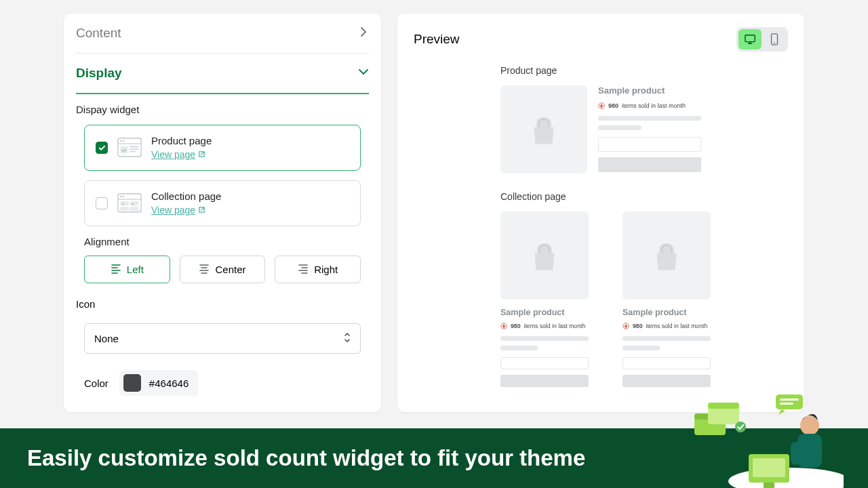 The image size is (868, 488). I want to click on alignment-label: Alignment, so click(222, 241).